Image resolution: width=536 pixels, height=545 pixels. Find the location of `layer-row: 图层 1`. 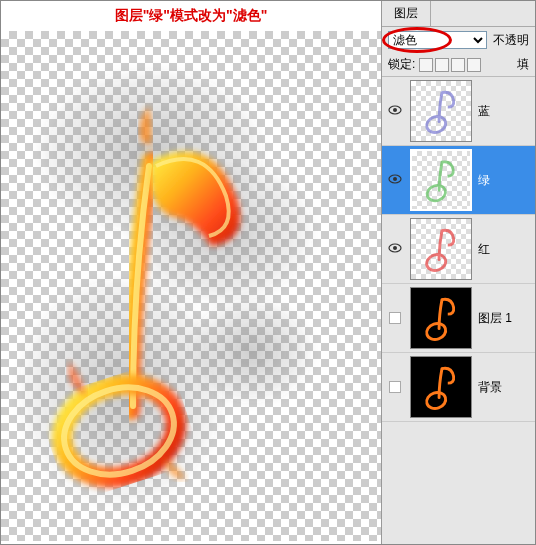

layer-row: 图层 1 is located at coordinates (458, 318).